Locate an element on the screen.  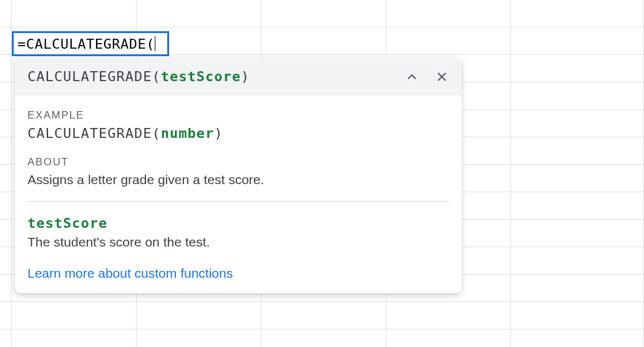
param-description: The student's score on the test. is located at coordinates (238, 242).